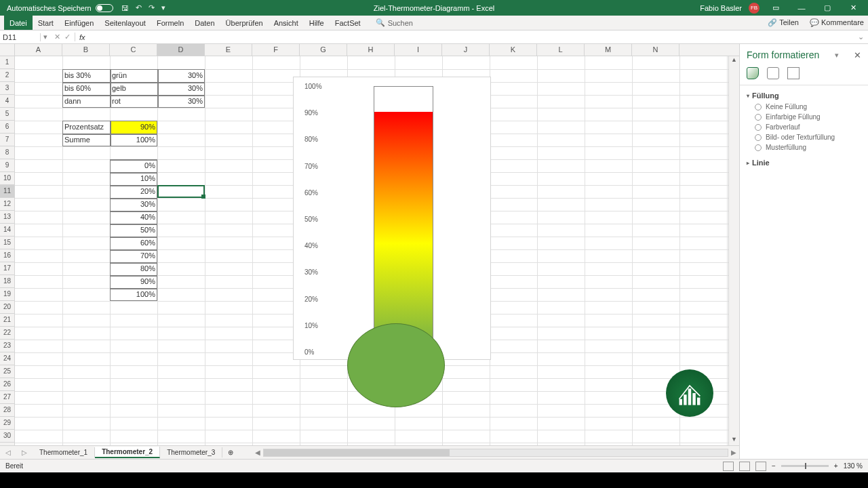 The image size is (868, 488). What do you see at coordinates (134, 294) in the screenshot?
I see `cell-C19: 100%` at bounding box center [134, 294].